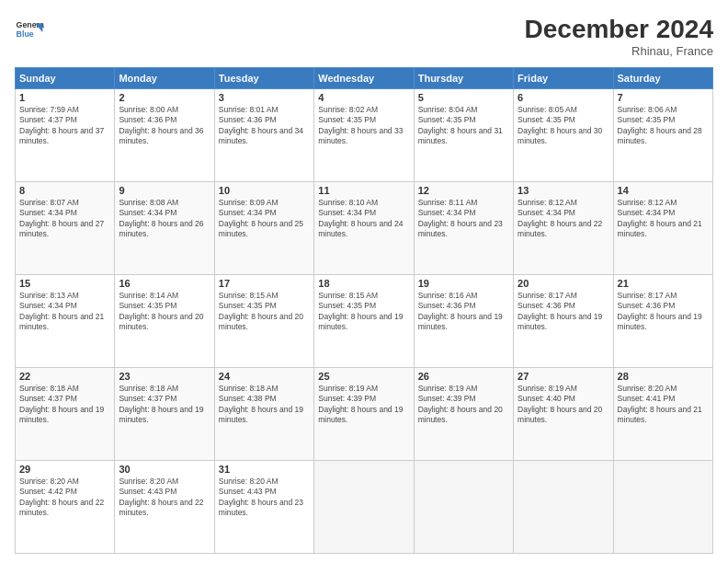 This screenshot has height=563, width=728. I want to click on table-row: 10Sunrise: 8:09 AMSunset: 4:34 PMDayligh…, so click(264, 228).